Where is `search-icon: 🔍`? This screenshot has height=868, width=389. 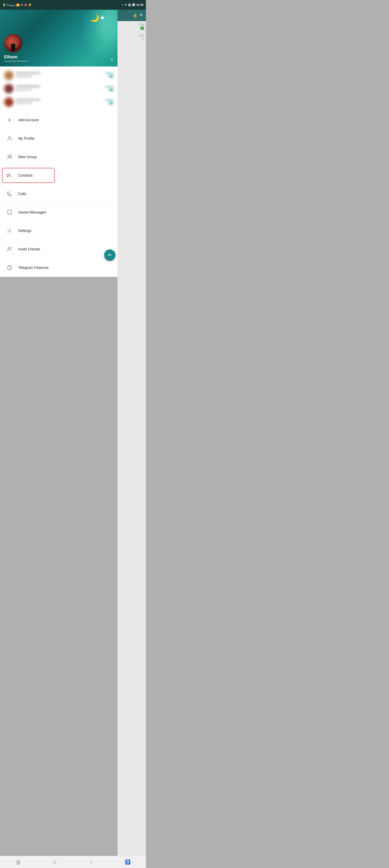
search-icon: 🔍 is located at coordinates (141, 16).